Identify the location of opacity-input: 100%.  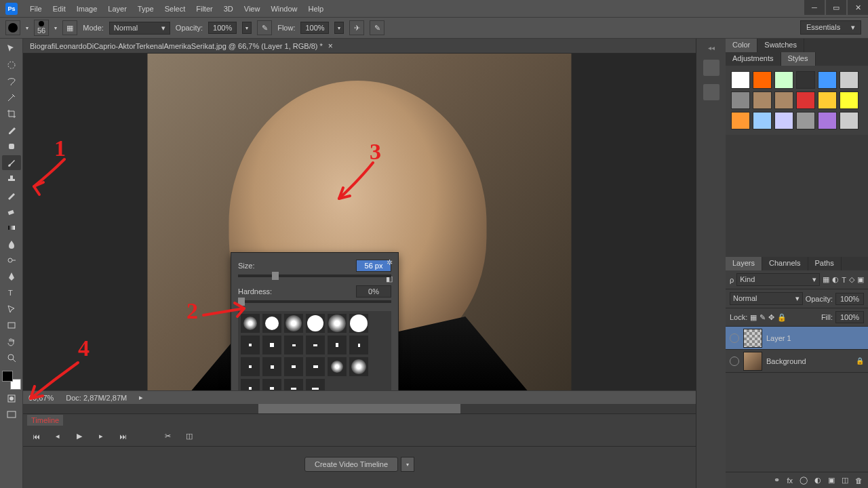
(222, 28).